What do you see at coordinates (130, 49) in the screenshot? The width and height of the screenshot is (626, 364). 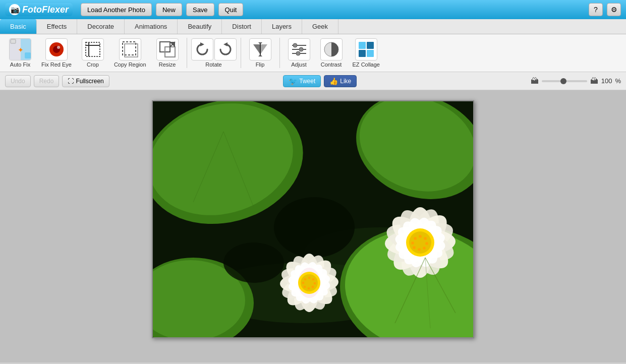 I see `copy-region-icon` at bounding box center [130, 49].